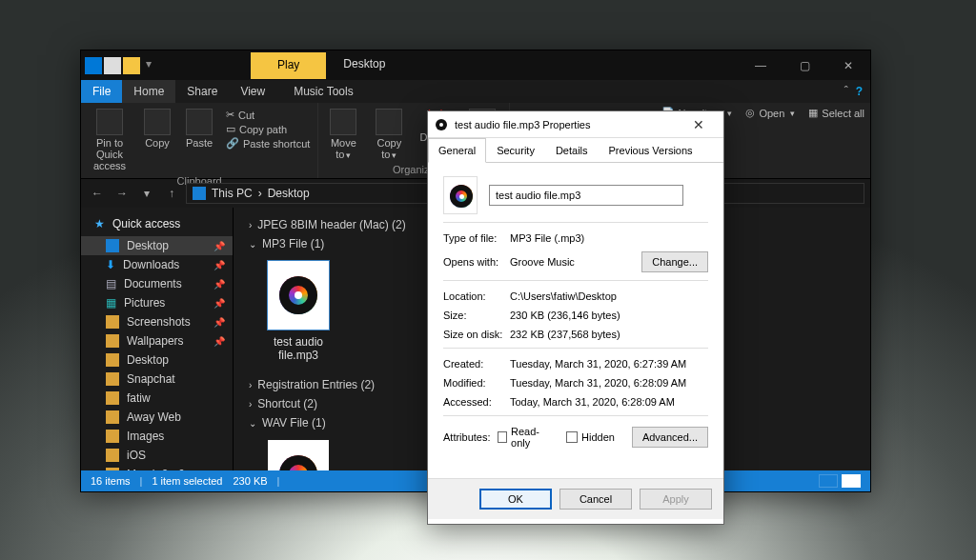 The image size is (976, 560). I want to click on tab-home: Home, so click(149, 91).